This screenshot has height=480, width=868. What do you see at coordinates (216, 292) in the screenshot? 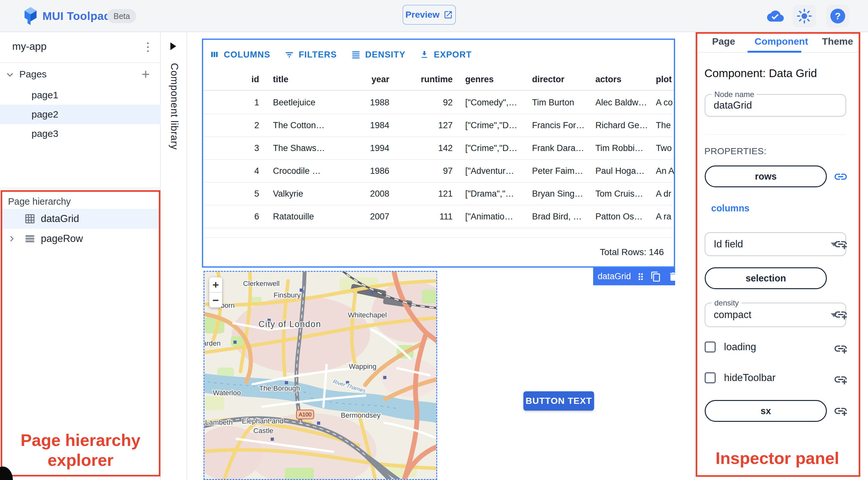
I see `map-zoom-control: + −` at bounding box center [216, 292].